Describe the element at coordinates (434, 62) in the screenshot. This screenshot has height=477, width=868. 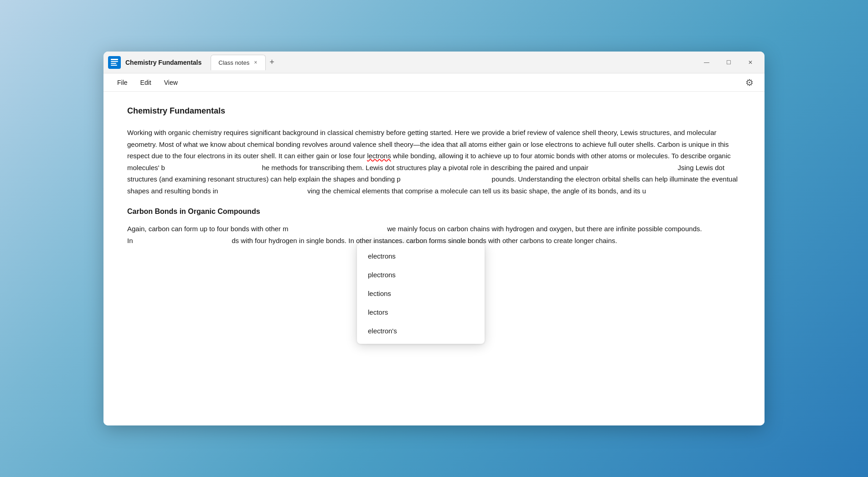
I see `title-bar: Chemistry Fundamentals Class notes × + —…` at that location.